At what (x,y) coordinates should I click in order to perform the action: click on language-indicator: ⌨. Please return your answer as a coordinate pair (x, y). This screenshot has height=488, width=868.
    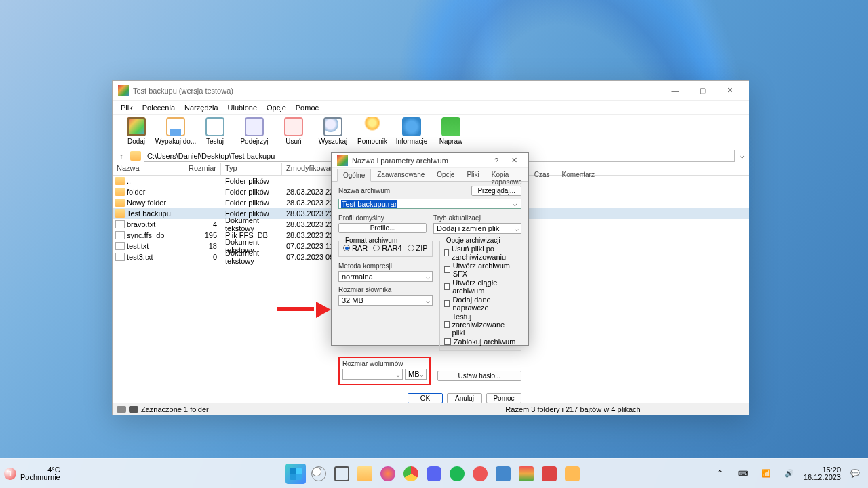
    Looking at the image, I should click on (743, 474).